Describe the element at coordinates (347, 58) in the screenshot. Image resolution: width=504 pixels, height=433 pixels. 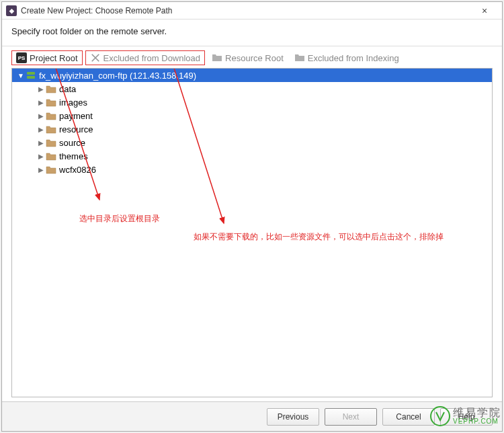
I see `excluded-indexing-button: Excluded from Indexing` at that location.